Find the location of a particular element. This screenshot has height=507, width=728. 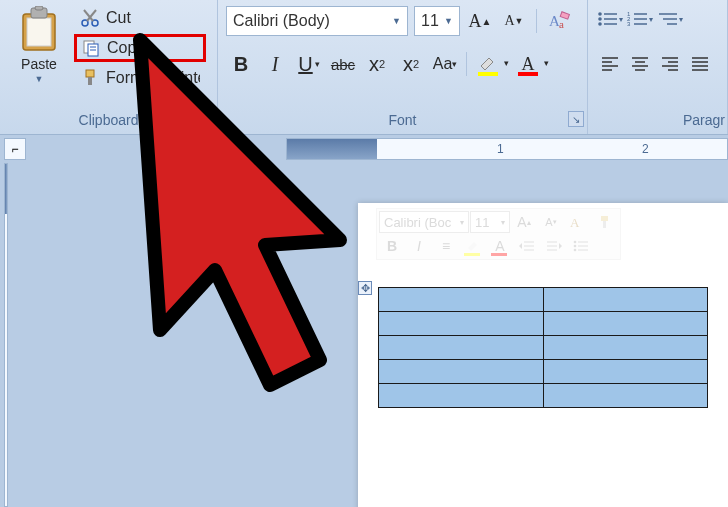

align-right-icon is located at coordinates (670, 63).